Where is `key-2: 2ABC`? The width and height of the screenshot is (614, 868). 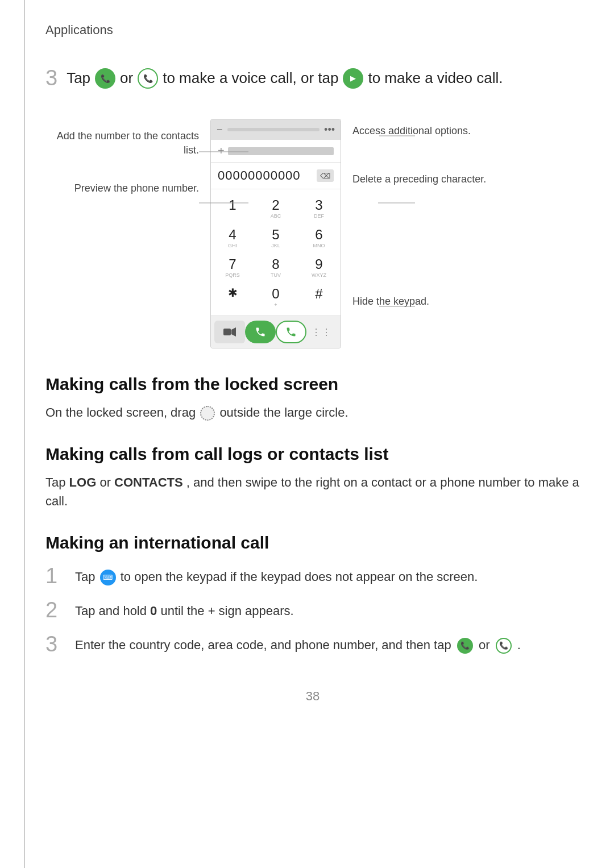
key-2: 2ABC is located at coordinates (276, 208).